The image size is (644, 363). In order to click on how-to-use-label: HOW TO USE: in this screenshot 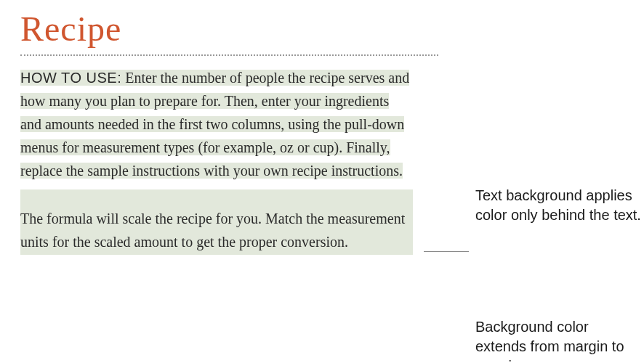, I will do `click(71, 78)`.